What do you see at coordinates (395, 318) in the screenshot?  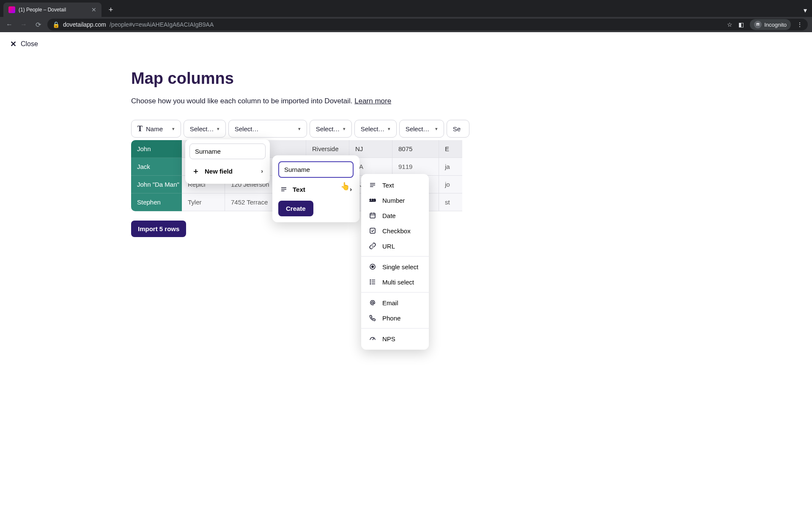 I see `field-type-phone: Phone` at bounding box center [395, 318].